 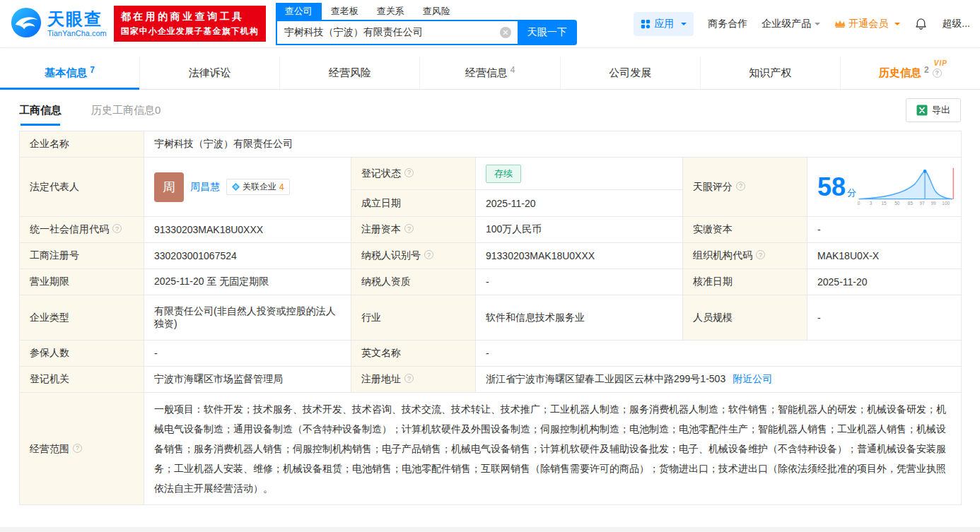 I want to click on tab-label: 法律诉讼, so click(x=210, y=73).